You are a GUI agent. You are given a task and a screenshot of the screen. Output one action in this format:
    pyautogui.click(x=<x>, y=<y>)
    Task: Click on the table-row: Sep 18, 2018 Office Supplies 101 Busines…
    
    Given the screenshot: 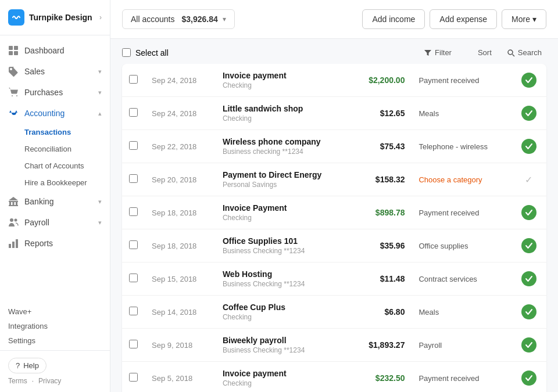 What is the action you would take?
    pyautogui.click(x=334, y=246)
    